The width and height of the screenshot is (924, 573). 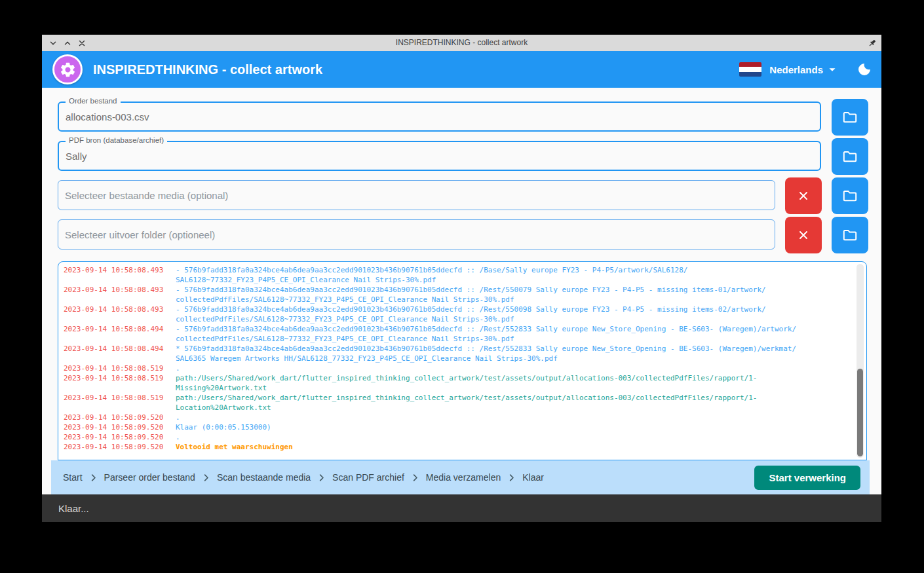 I want to click on existing-media-placeholder: Selecteer bestaande media (optional), so click(x=147, y=195).